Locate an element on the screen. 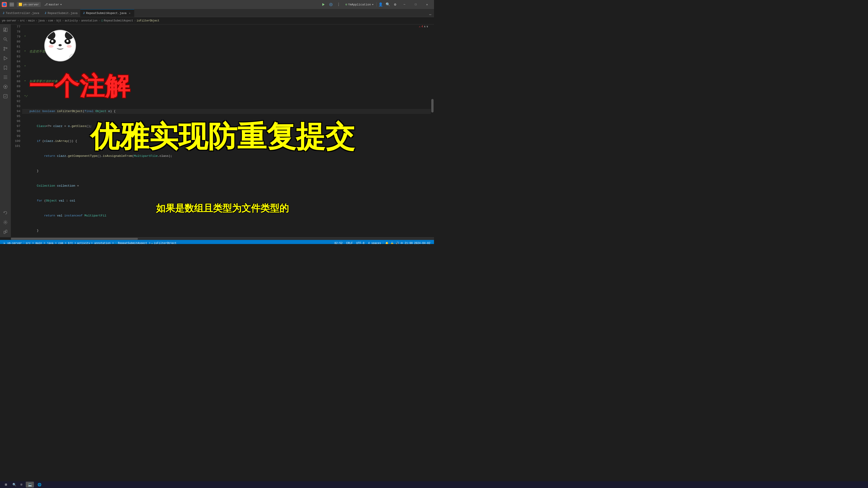  breadcrumb-method: isFilterObject is located at coordinates (148, 21).